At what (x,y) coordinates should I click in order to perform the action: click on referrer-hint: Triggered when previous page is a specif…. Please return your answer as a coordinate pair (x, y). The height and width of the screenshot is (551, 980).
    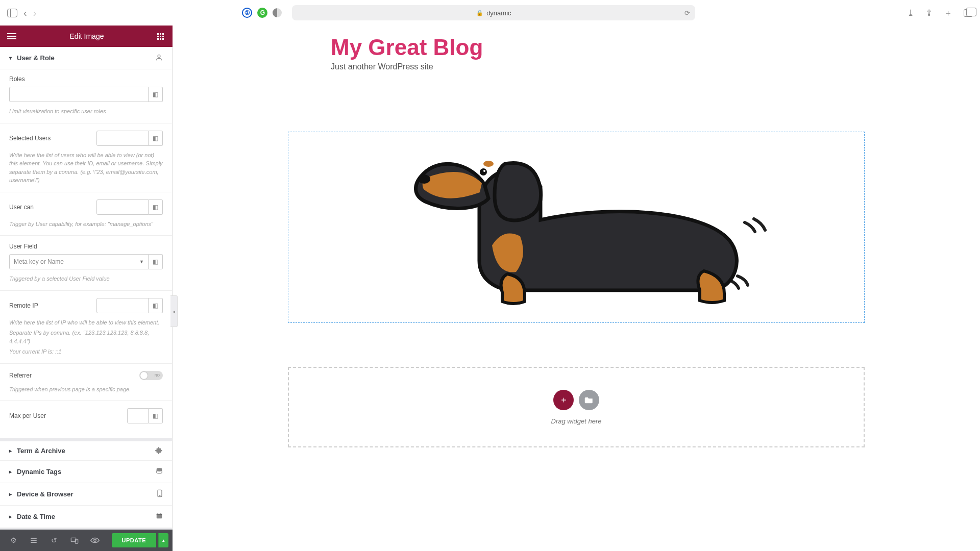
    Looking at the image, I should click on (86, 390).